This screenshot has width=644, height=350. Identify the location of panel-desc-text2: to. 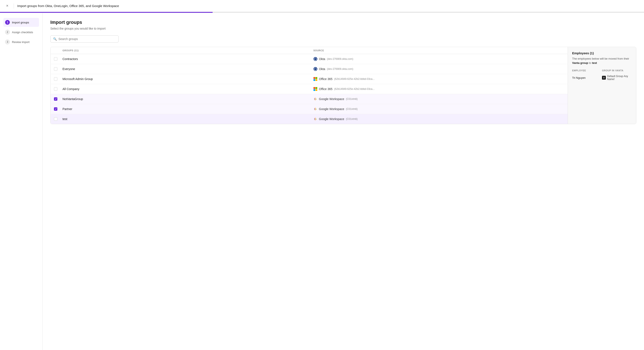
(590, 63).